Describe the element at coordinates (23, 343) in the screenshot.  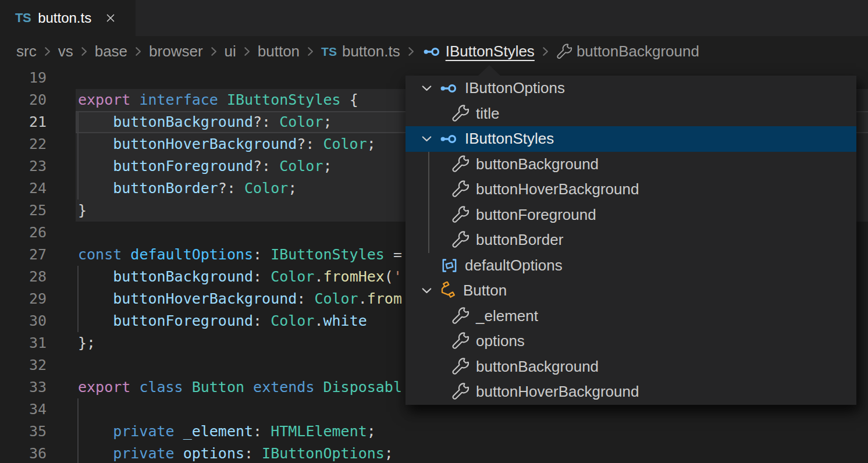
I see `line-number: 31` at that location.